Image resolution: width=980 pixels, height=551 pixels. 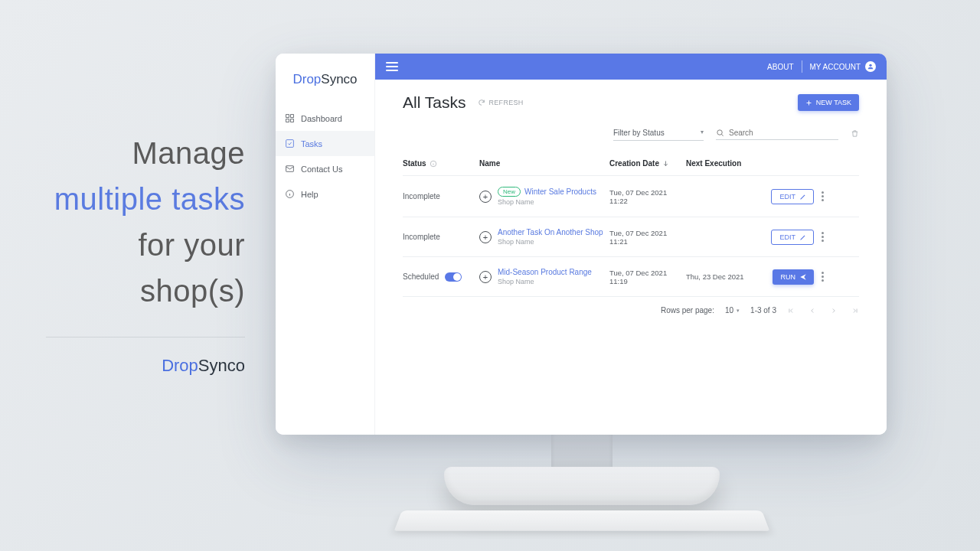 I want to click on sidebar-item-label: Dashboard, so click(x=322, y=119).